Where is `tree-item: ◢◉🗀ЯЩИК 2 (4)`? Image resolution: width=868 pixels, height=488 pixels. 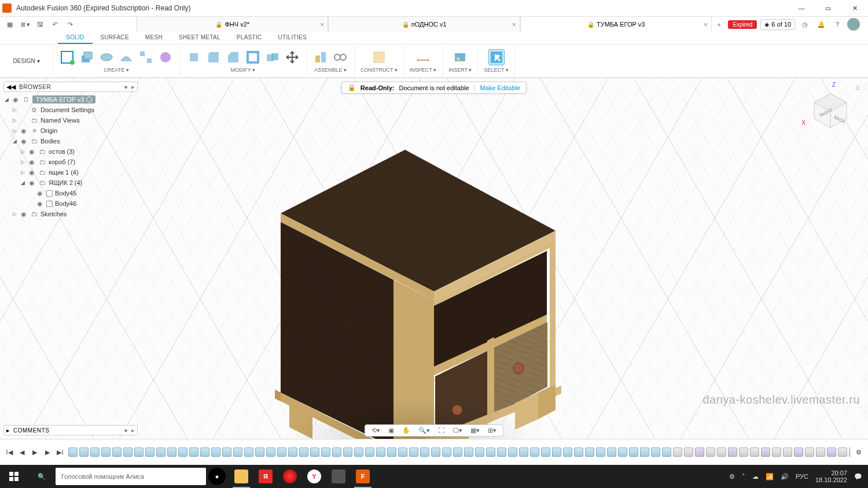
tree-item: ◢◉🗀ЯЩИК 2 (4) is located at coordinates (71, 183).